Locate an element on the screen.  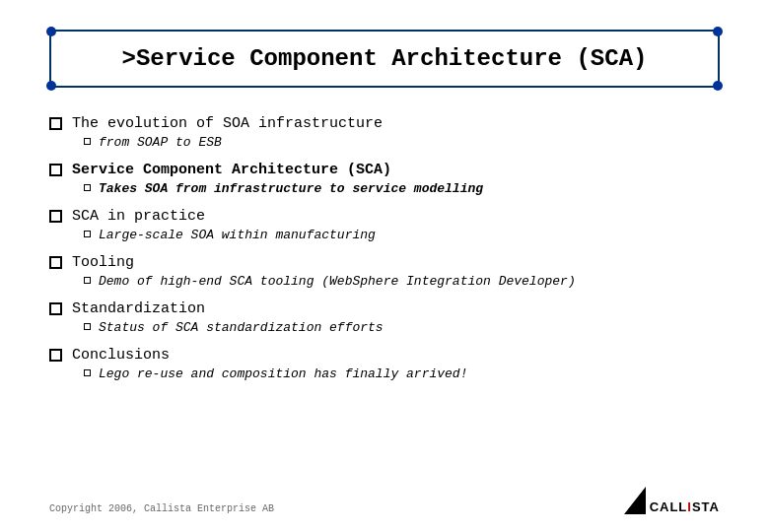
logo-wordmark: CALLISTA is located at coordinates (684, 506).